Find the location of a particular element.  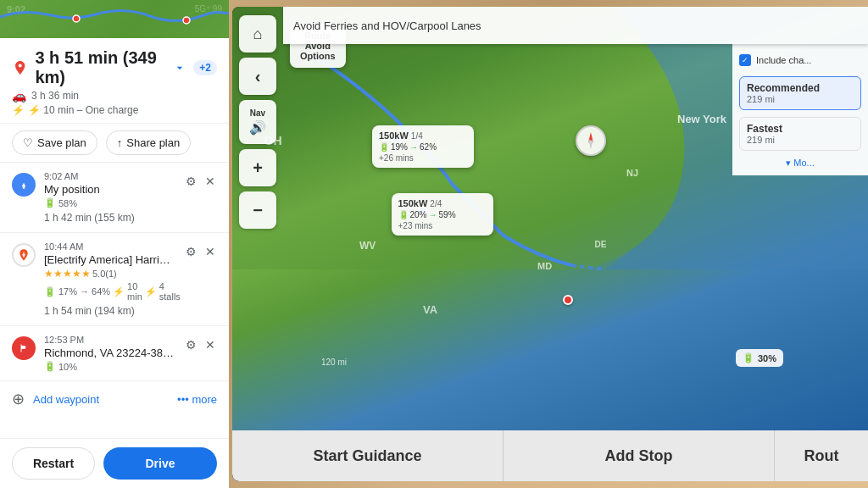

start-guidance-button: Start Guidance is located at coordinates (368, 456).